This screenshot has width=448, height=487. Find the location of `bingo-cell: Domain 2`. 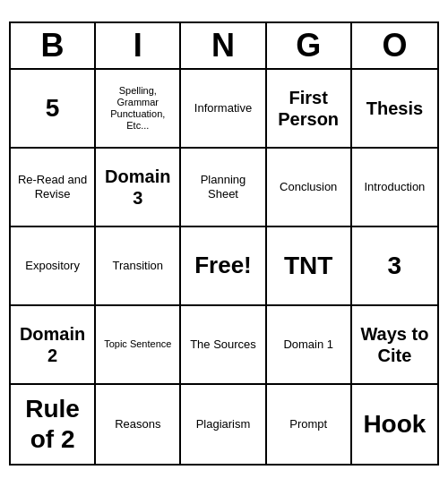

bingo-cell: Domain 2 is located at coordinates (54, 346).